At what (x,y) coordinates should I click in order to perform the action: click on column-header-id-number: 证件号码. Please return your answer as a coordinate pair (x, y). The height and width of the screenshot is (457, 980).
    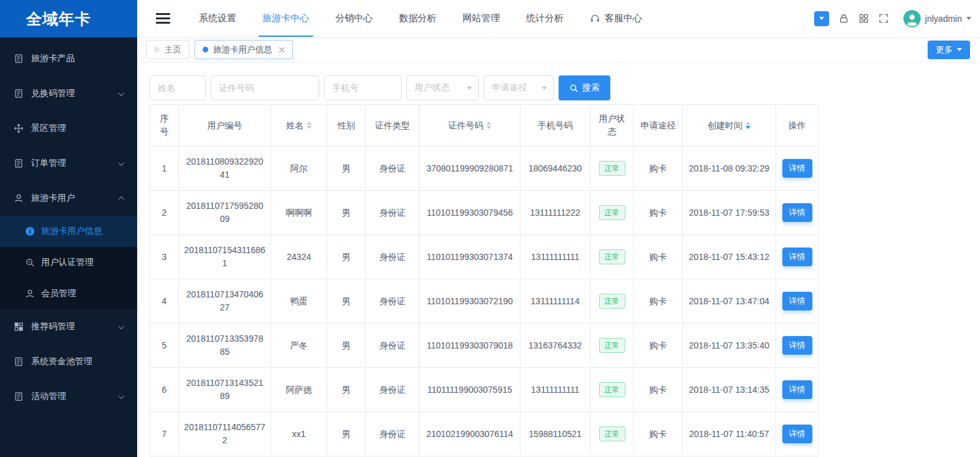
    Looking at the image, I should click on (470, 126).